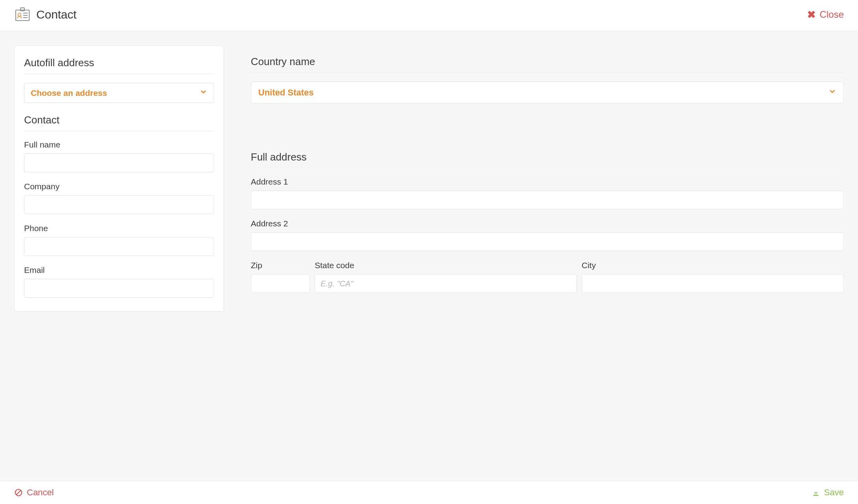 The width and height of the screenshot is (858, 504). I want to click on email-label: Email, so click(119, 270).